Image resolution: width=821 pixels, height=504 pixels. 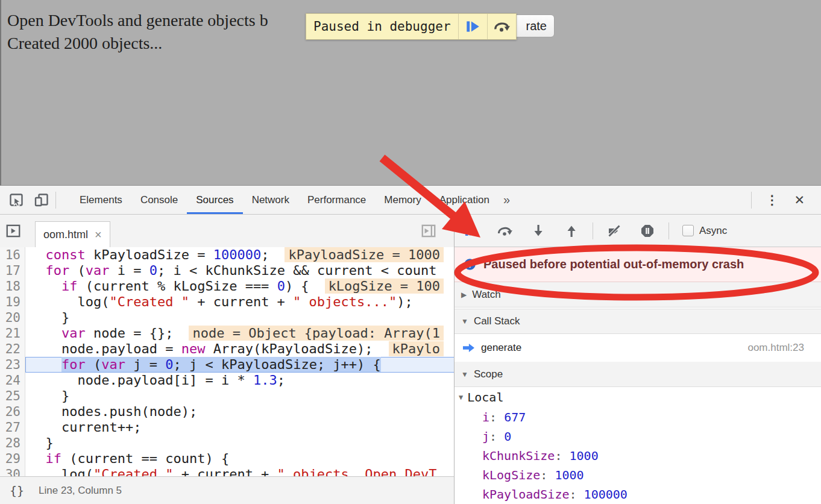 I want to click on line-number: 23, so click(x=13, y=365).